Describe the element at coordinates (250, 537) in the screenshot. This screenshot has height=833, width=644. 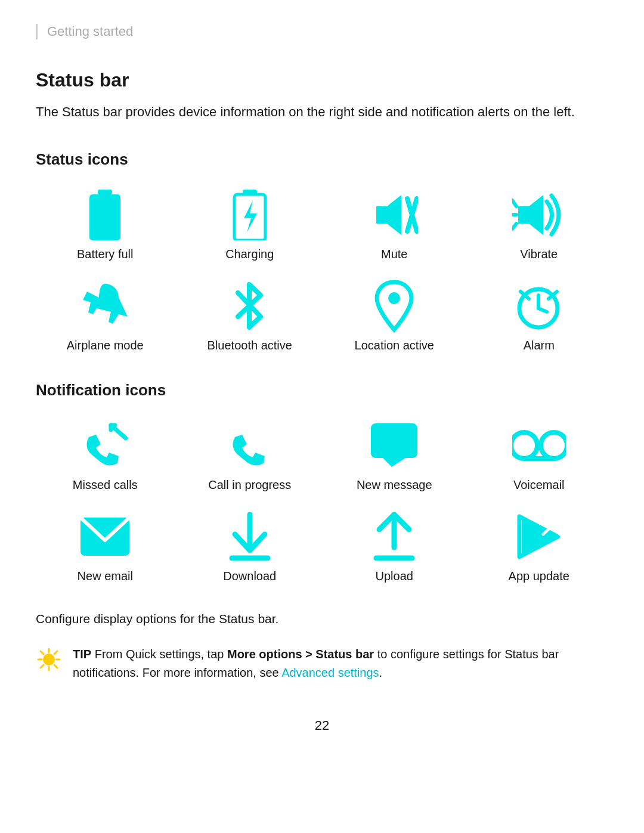
I see `download-icon` at that location.